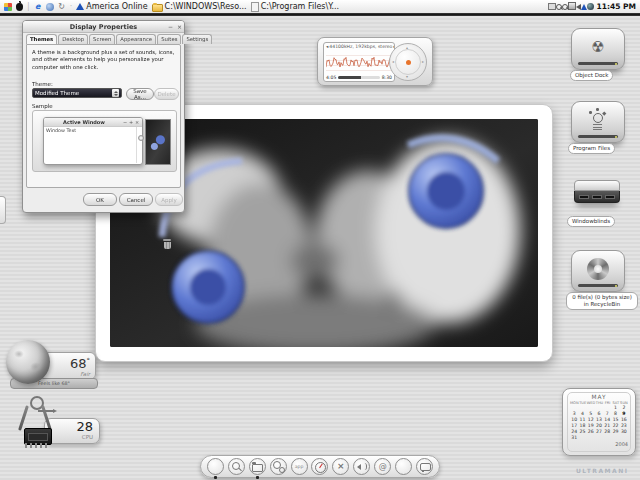 The image size is (640, 480). What do you see at coordinates (362, 466) in the screenshot?
I see `dock-button-speaker` at bounding box center [362, 466].